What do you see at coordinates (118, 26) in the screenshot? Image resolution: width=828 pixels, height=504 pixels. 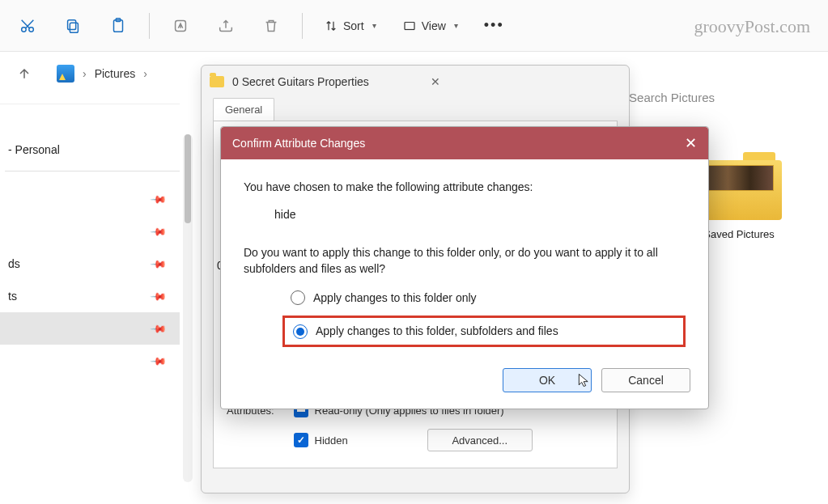 I see `paste-button` at bounding box center [118, 26].